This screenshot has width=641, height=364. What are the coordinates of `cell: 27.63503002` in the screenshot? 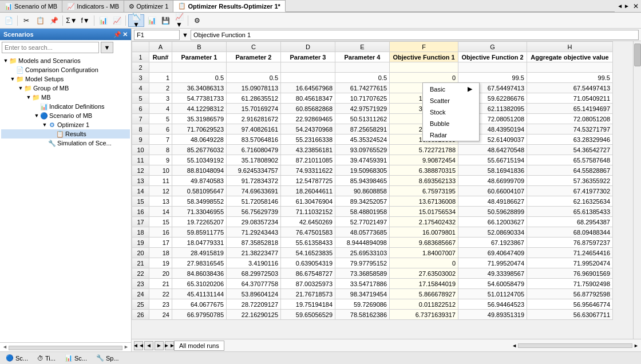 It's located at (424, 274).